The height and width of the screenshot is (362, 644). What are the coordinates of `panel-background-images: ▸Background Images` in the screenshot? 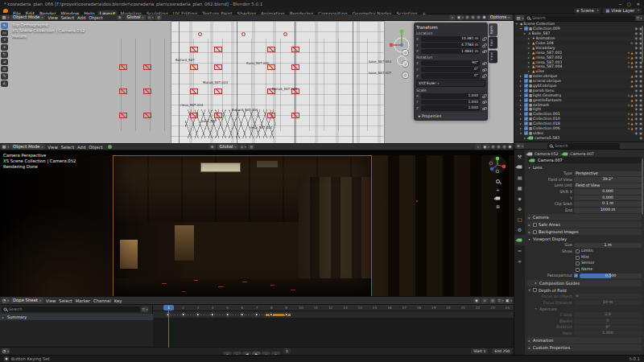 It's located at (584, 232).